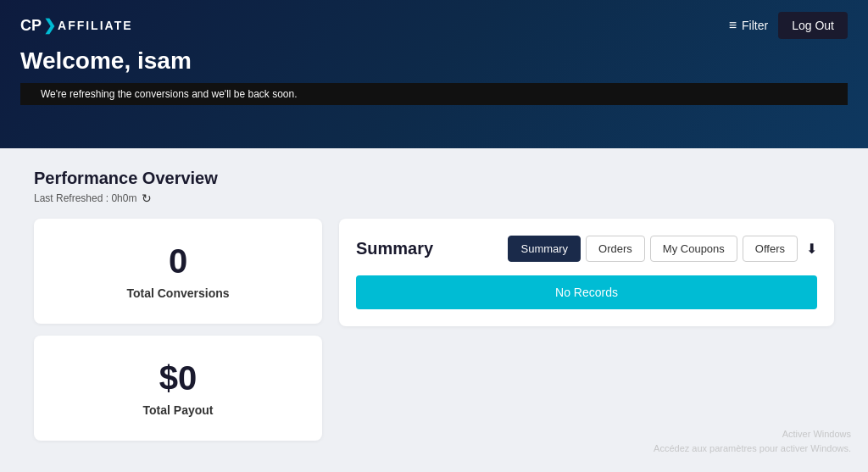 The image size is (868, 472). I want to click on summary-panel-header: Summary Summary Orders My Coupons Offers…, so click(587, 249).